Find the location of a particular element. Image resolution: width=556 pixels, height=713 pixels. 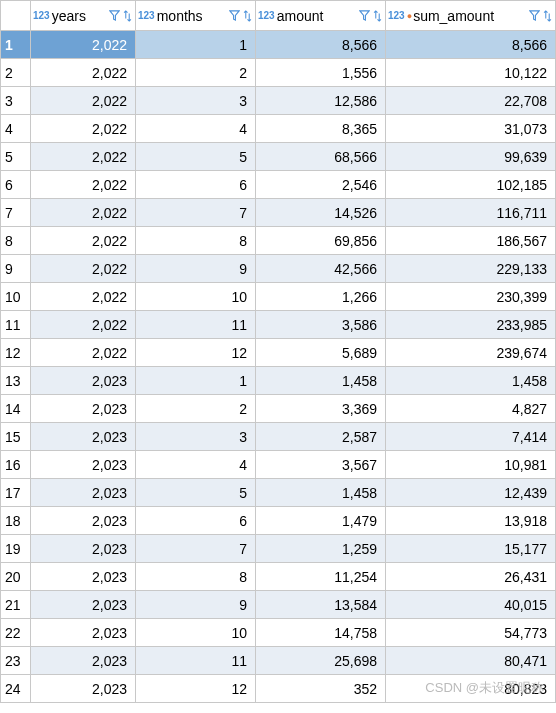

cell-sum_amount: 80,471 is located at coordinates (471, 661).